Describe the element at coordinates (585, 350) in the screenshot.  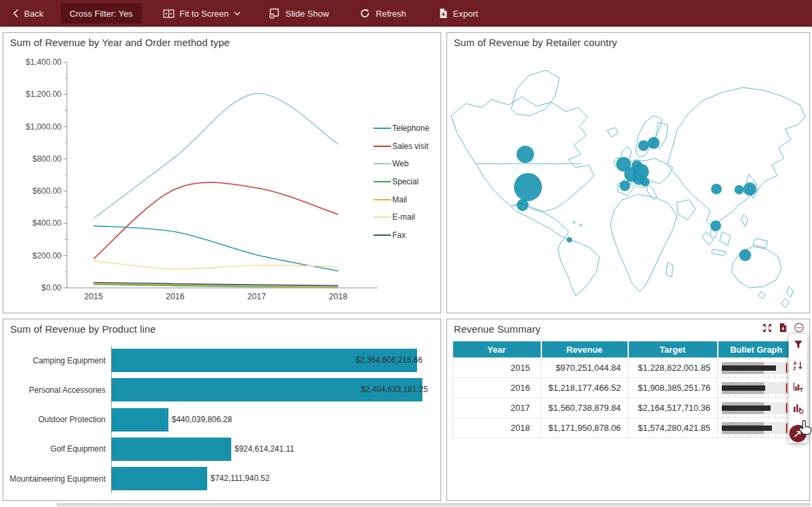
I see `column-header-revenue: Revenue` at that location.